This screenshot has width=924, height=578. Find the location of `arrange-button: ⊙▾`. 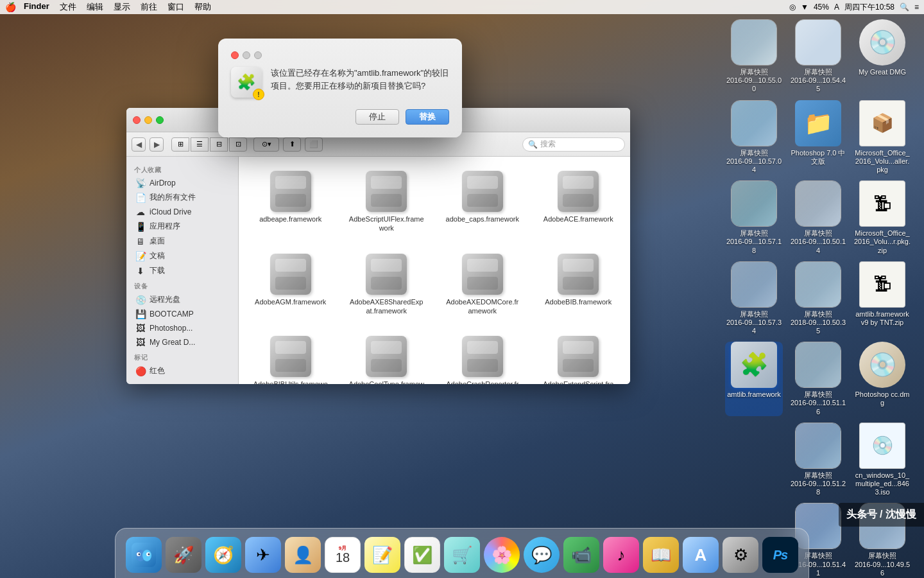

arrange-button: ⊙▾ is located at coordinates (266, 144).